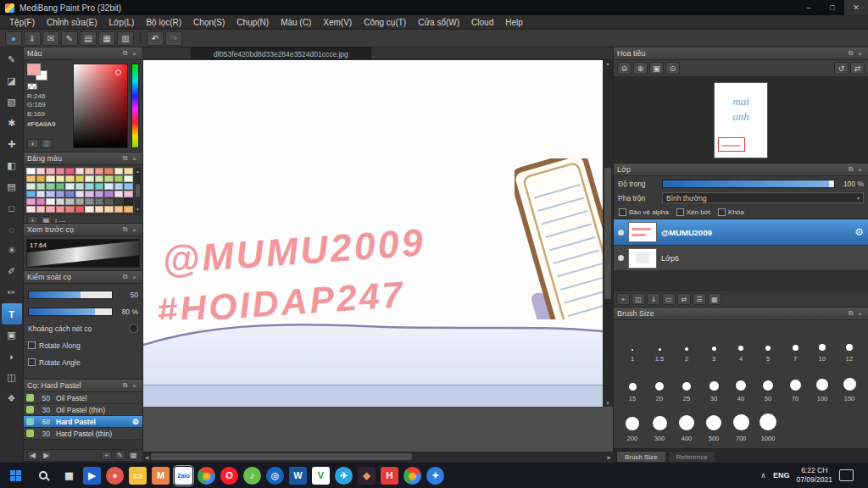 The height and width of the screenshot is (488, 868). I want to click on brush-size-option: 30, so click(714, 383).